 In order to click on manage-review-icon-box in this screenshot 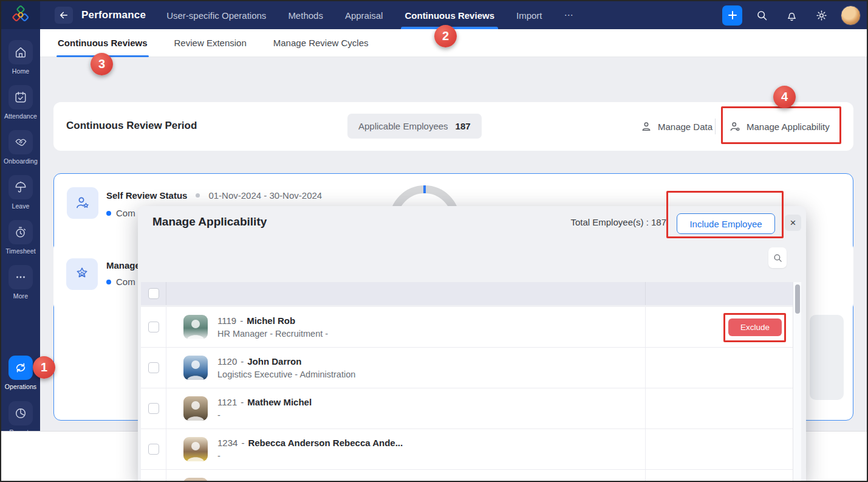, I will do `click(82, 274)`.